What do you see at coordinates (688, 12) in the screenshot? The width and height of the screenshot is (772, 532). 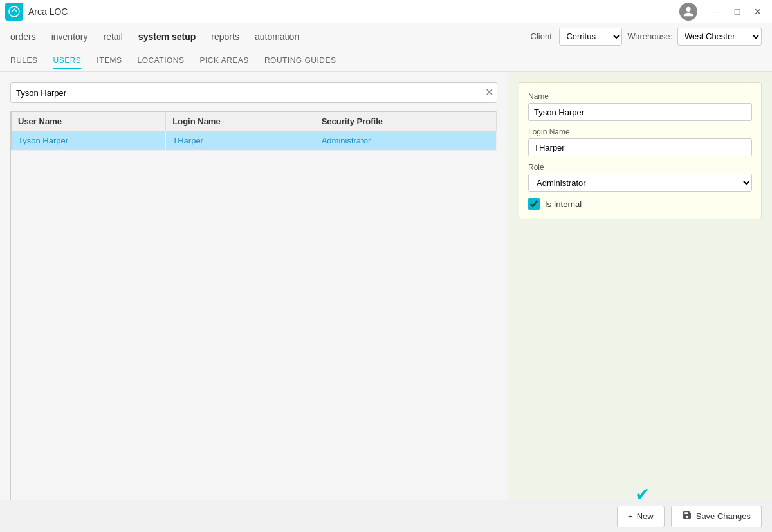 I see `user-icon-area` at bounding box center [688, 12].